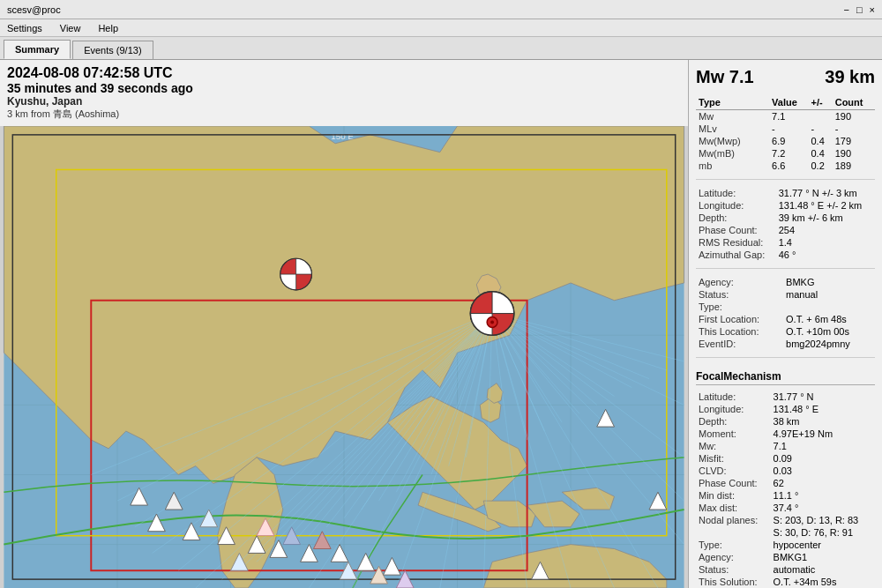  I want to click on fm-row: Mw: 7.1, so click(785, 446).